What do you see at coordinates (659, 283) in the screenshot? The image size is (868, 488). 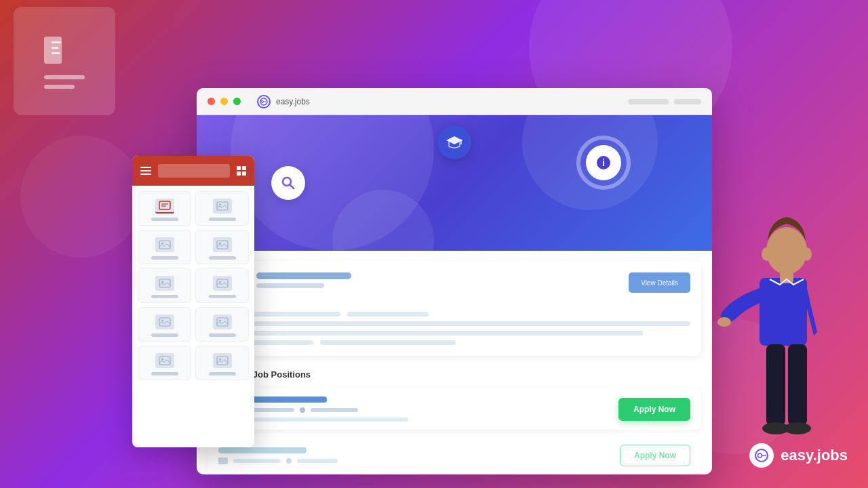 I see `view-details-button: View Details` at bounding box center [659, 283].